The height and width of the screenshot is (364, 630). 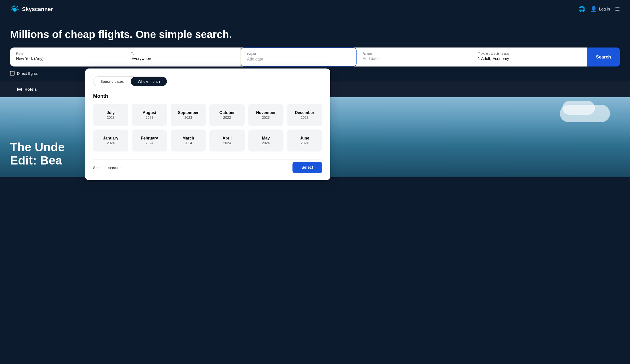 What do you see at coordinates (142, 58) in the screenshot?
I see `to-value: Everywhere` at bounding box center [142, 58].